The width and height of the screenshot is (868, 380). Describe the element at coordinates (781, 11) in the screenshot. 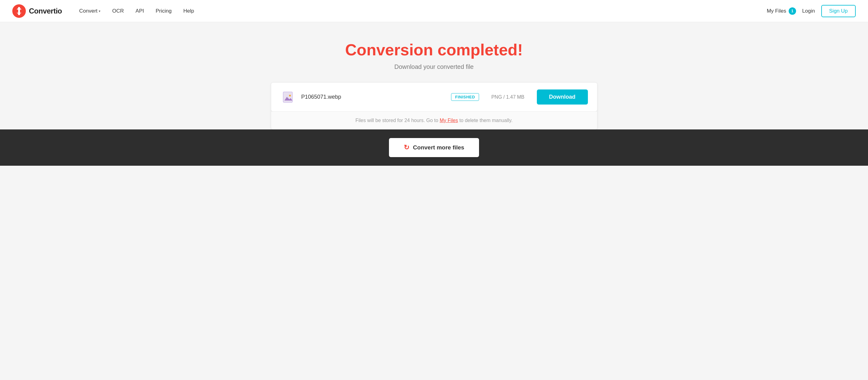

I see `my-files-link: My Files 1` at that location.